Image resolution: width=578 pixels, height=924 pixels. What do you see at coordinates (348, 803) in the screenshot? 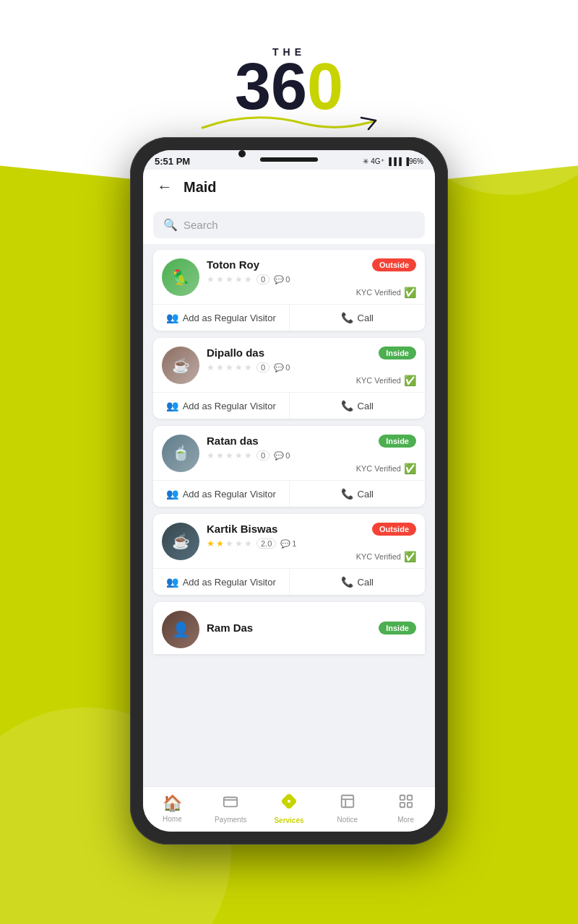
I see `notice-icon` at bounding box center [348, 803].